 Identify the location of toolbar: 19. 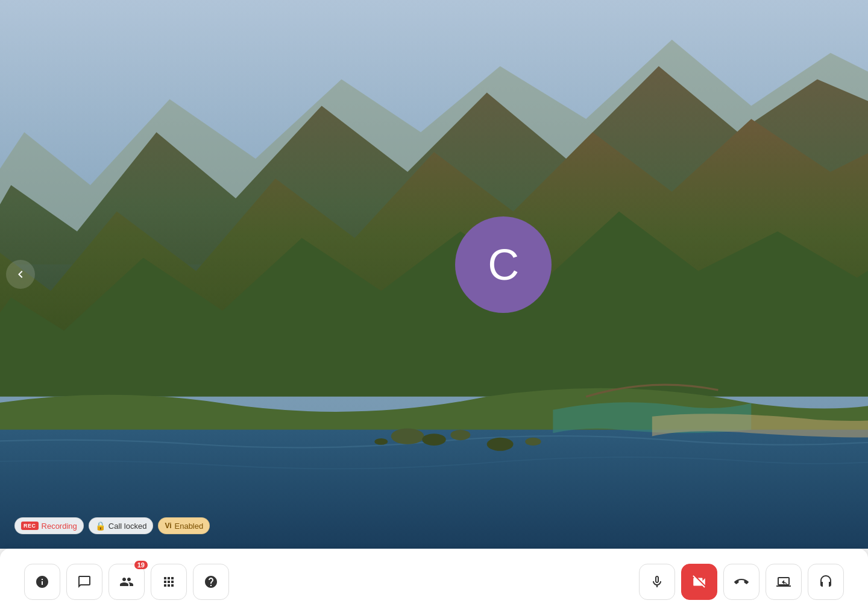
(434, 582).